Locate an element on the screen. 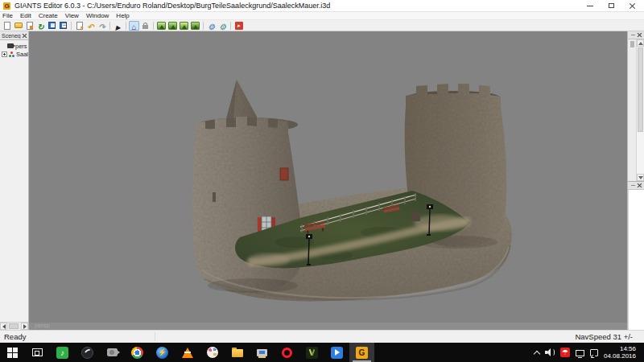 The width and height of the screenshot is (644, 362). taskbar-media-player is located at coordinates (336, 352).